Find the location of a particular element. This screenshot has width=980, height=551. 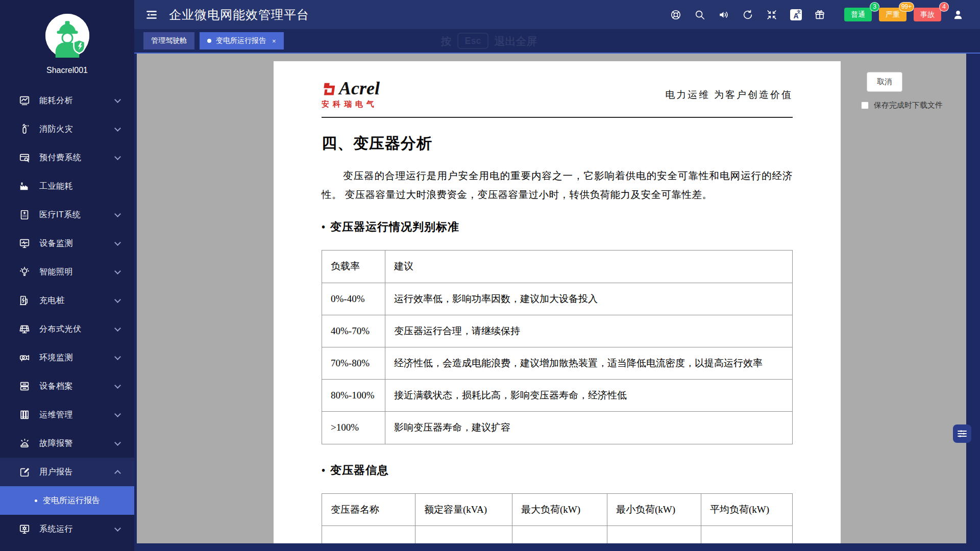

industry-icon is located at coordinates (24, 186).